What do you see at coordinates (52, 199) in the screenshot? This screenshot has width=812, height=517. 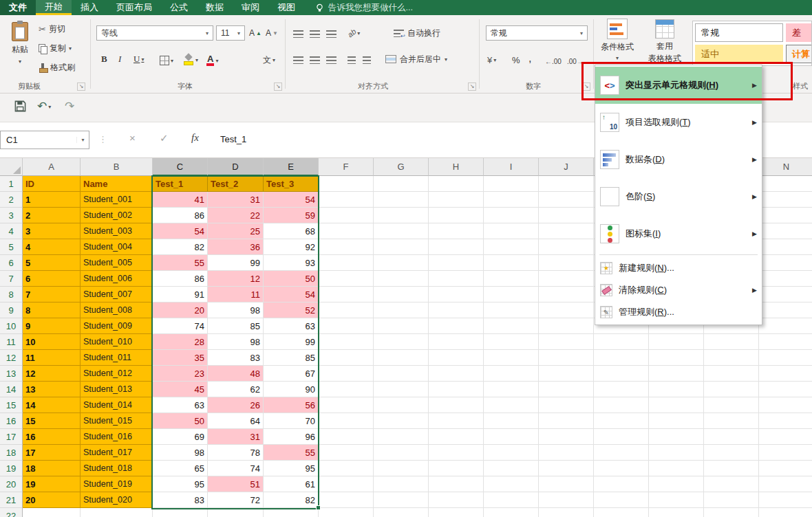 I see `cell-A2: 1` at bounding box center [52, 199].